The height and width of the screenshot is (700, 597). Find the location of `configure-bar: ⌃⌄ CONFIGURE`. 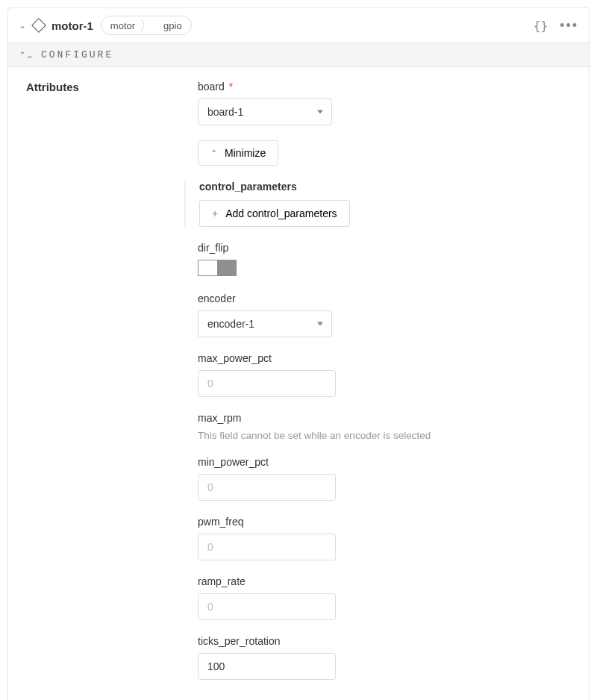

configure-bar: ⌃⌄ CONFIGURE is located at coordinates (298, 55).